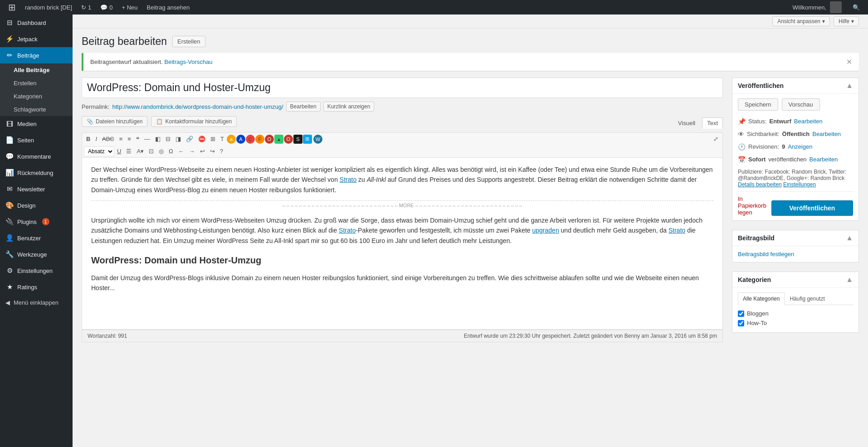 This screenshot has width=868, height=447. Describe the element at coordinates (114, 121) in the screenshot. I see `add-files-button: 📎 Dateien hinzufügen` at that location.